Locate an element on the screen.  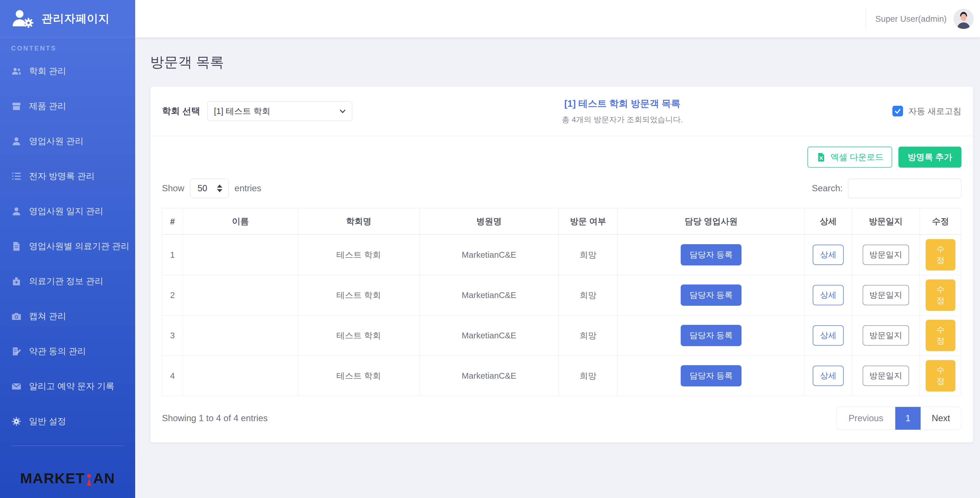
society-select-value: [1] 테스트 학회 is located at coordinates (242, 111).